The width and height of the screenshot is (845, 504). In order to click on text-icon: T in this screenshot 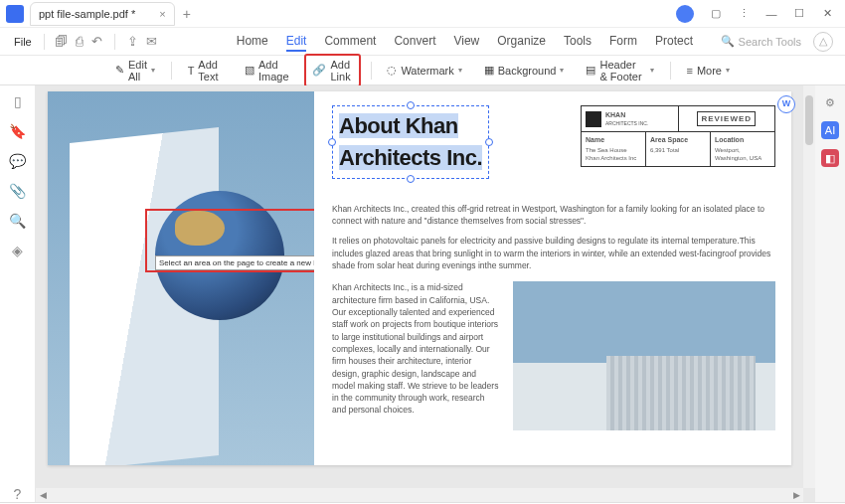, I will do `click(191, 71)`.